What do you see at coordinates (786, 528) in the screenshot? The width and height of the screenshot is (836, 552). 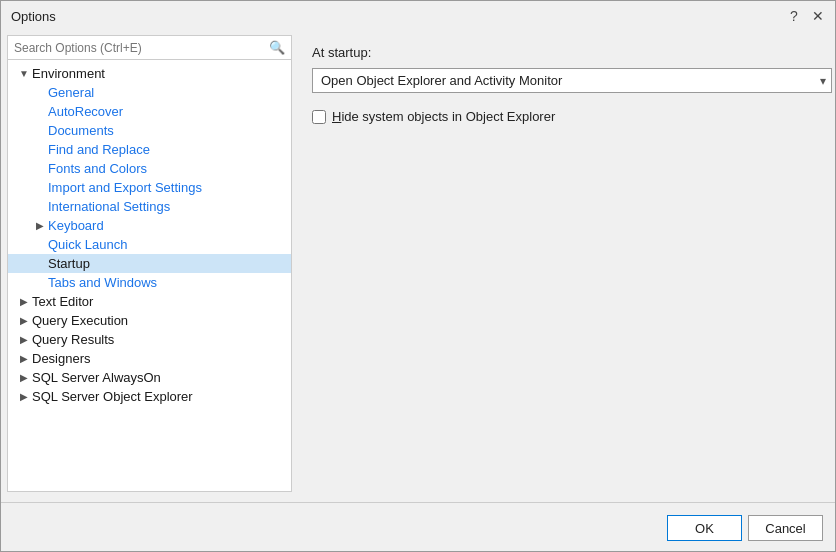 I see `cancel-button: Cancel` at bounding box center [786, 528].